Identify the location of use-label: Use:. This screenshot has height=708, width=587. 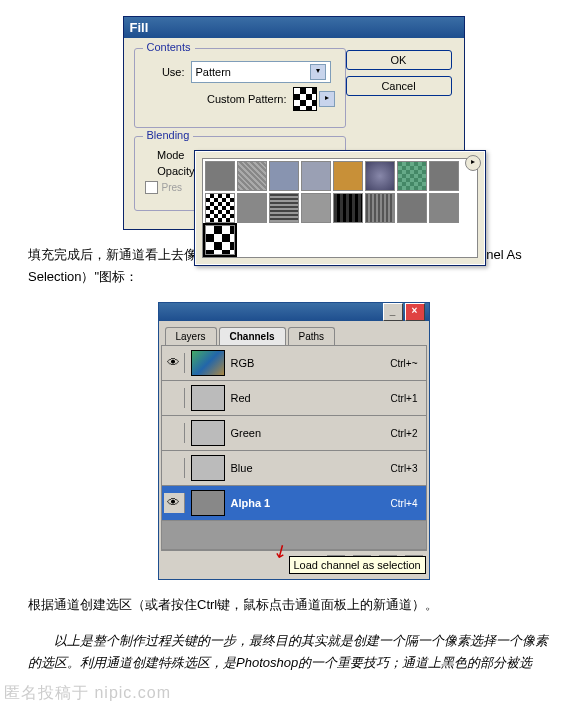
(168, 72).